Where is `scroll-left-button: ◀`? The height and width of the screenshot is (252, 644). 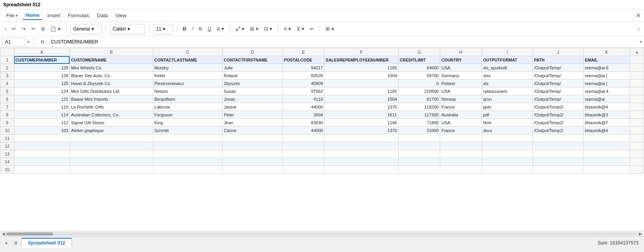 scroll-left-button: ◀ is located at coordinates (4, 234).